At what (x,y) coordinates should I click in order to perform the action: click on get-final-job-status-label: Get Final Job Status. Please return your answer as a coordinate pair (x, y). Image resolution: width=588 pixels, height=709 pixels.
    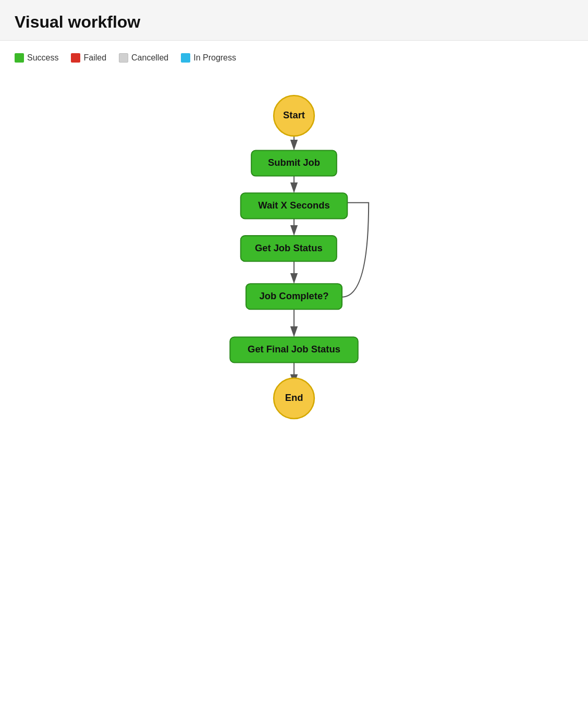
    Looking at the image, I should click on (294, 349).